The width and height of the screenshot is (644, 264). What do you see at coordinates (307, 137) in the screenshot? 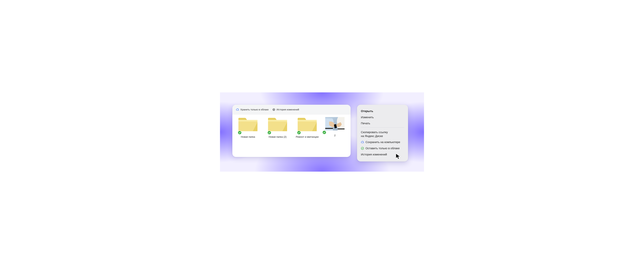
I see `file-label: Ремонт и квитанции` at bounding box center [307, 137].